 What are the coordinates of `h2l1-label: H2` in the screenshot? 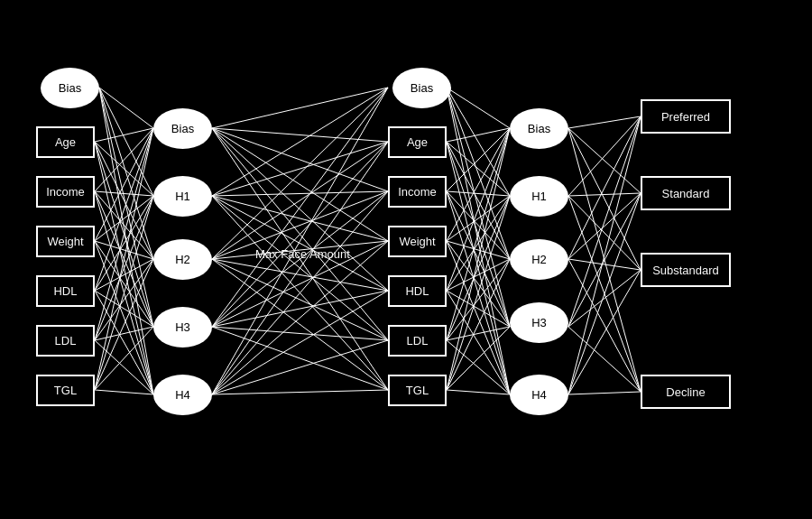 It's located at (182, 260).